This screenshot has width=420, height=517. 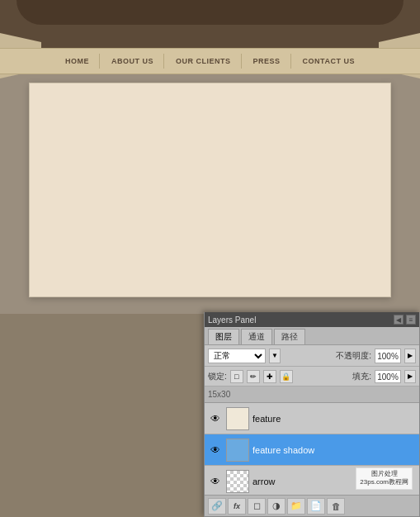 What do you see at coordinates (336, 506) in the screenshot?
I see `delete-layer-button: 🗑` at bounding box center [336, 506].